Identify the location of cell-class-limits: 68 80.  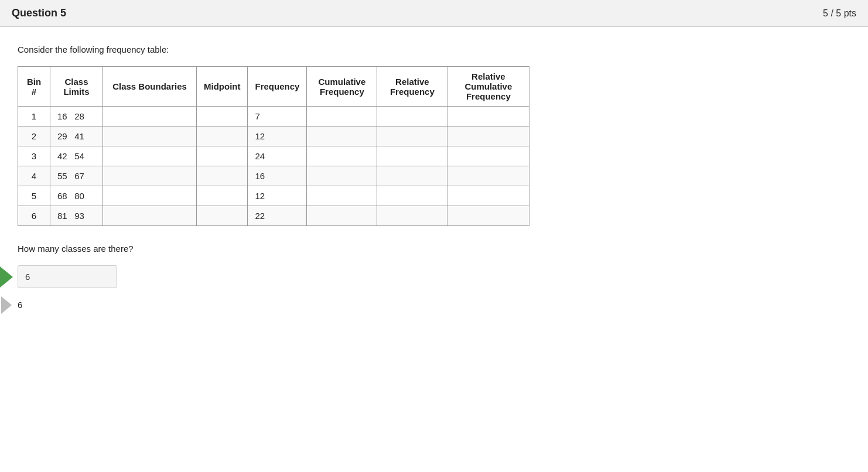
(77, 196).